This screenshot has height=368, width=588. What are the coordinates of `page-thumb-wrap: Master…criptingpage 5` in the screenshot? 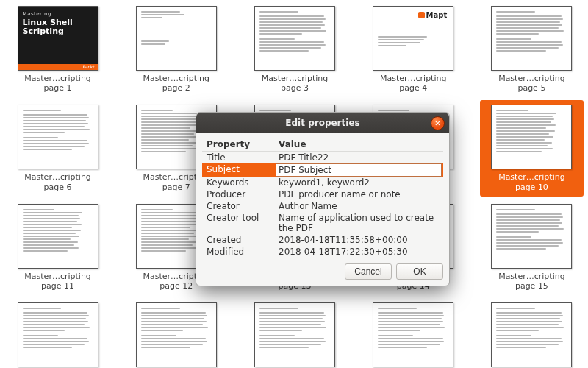 It's located at (532, 49).